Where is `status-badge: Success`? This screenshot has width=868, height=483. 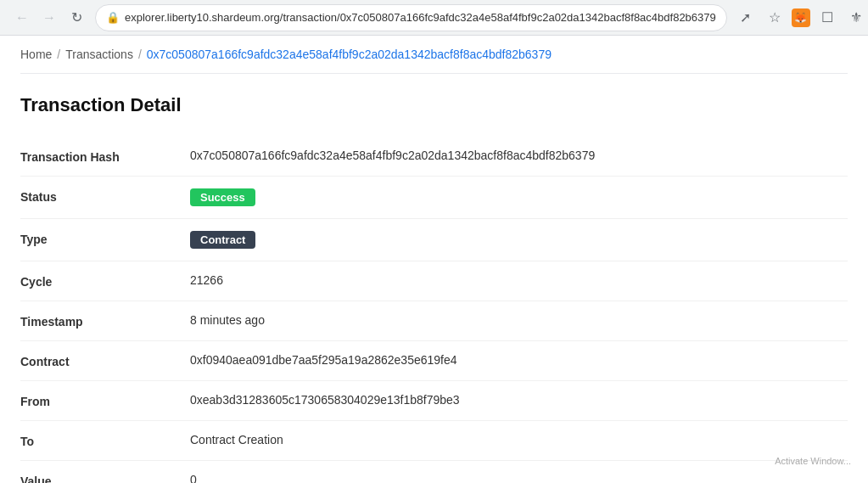 status-badge: Success is located at coordinates (222, 197).